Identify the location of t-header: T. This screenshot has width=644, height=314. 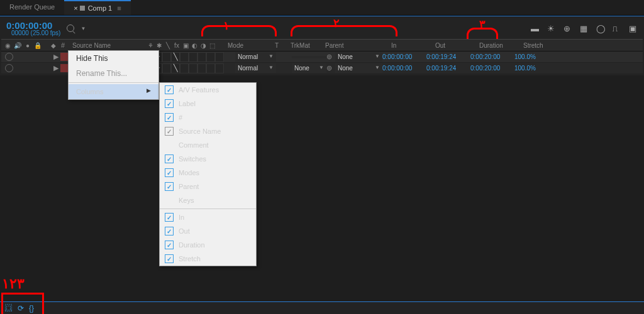
(283, 45).